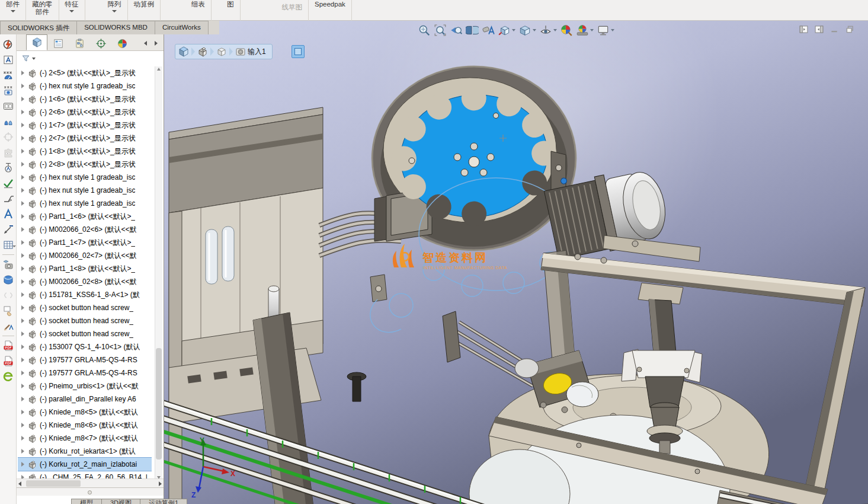 The height and width of the screenshot is (504, 868). I want to click on tree-item: (-) Korku_rot_iekarta<1> (默认, so click(85, 451).